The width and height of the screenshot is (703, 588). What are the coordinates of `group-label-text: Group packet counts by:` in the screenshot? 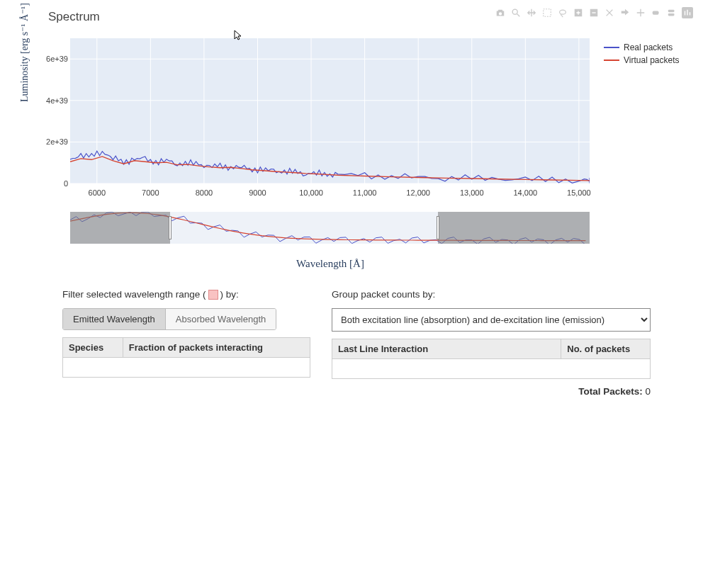 It's located at (383, 295).